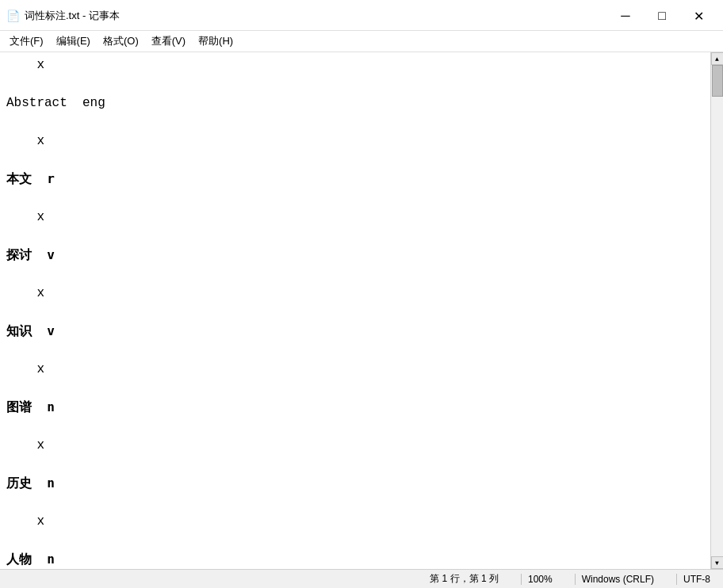 The image size is (723, 588). Describe the element at coordinates (72, 16) in the screenshot. I see `title-bar-text: 词性标注.txt - 记事本` at that location.